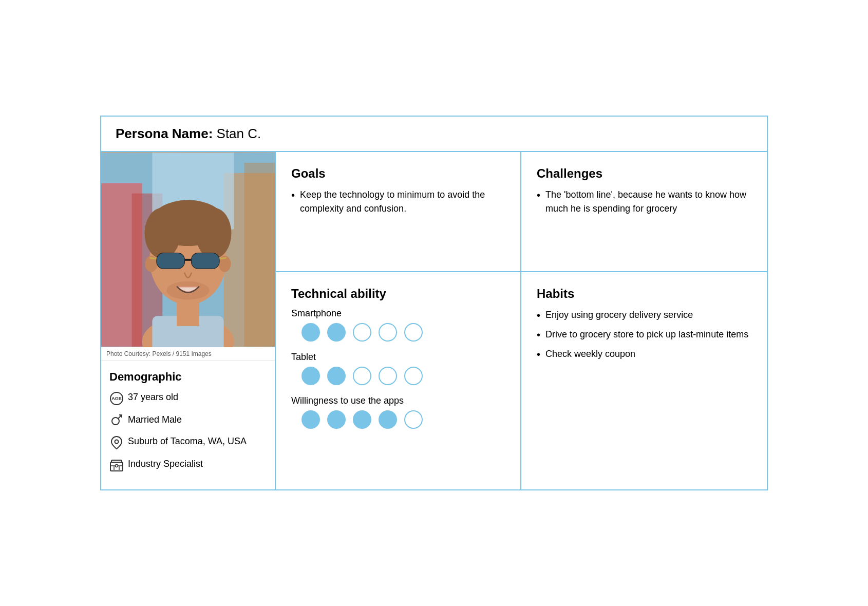 This screenshot has height=606, width=868. I want to click on goals-cell: Goals Keep the technology to minimum to …, so click(399, 212).